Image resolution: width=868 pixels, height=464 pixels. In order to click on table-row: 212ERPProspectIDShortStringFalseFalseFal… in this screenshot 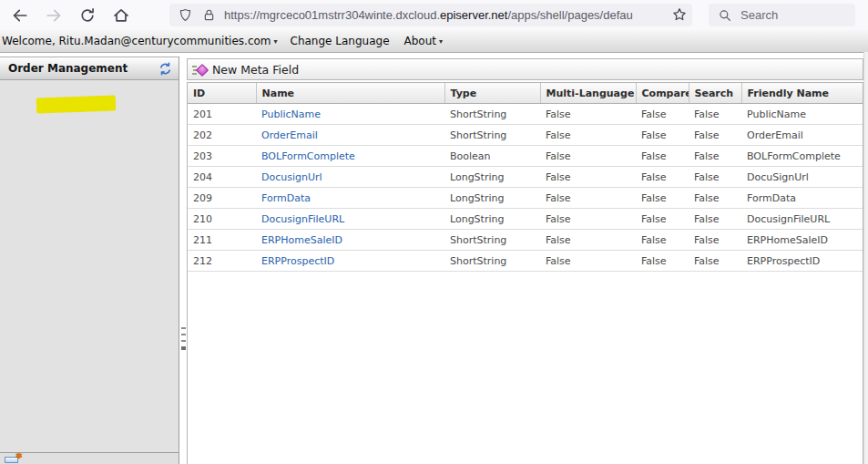, I will do `click(525, 261)`.